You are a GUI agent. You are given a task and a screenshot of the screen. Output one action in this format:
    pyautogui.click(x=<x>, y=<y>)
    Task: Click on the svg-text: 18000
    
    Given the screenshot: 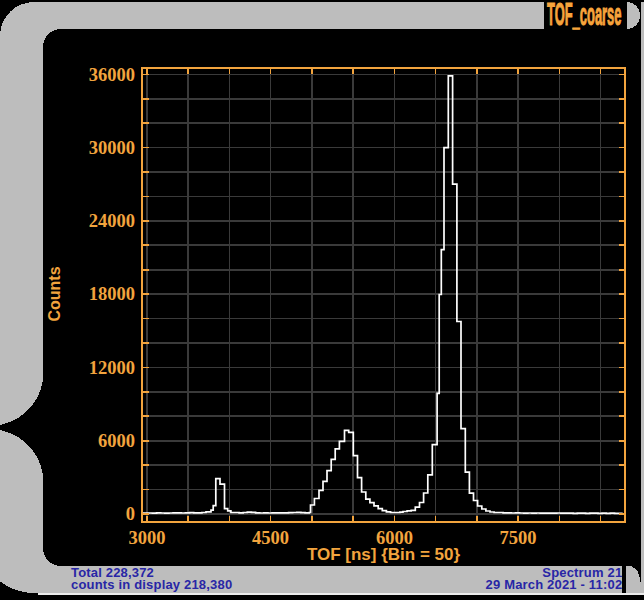 What is the action you would take?
    pyautogui.click(x=112, y=294)
    